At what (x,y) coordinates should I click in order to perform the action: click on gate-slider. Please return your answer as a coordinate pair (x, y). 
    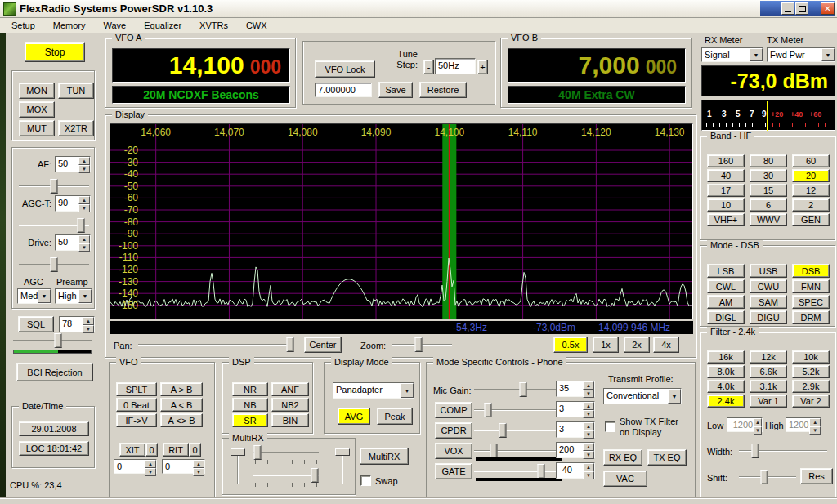
    Looking at the image, I should click on (518, 471).